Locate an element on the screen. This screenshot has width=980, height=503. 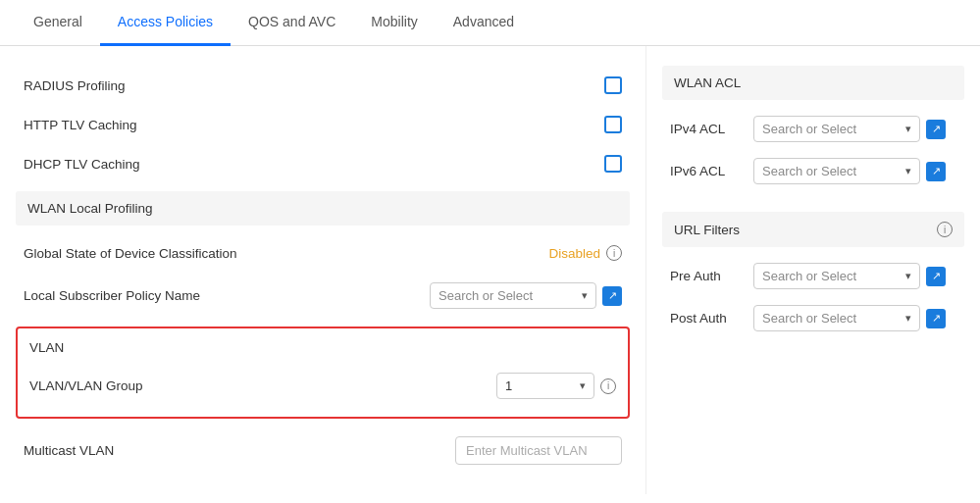
post-auth-ext-icon: ↗ is located at coordinates (936, 319).